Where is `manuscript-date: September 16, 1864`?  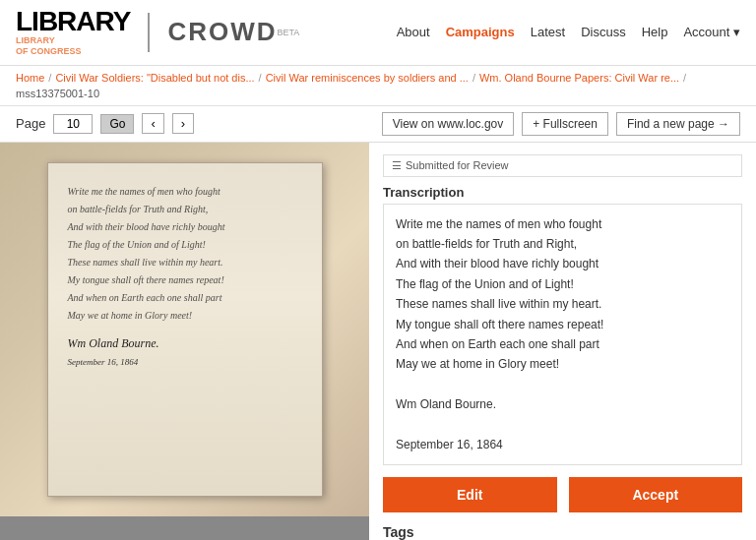 manuscript-date: September 16, 1864 is located at coordinates (185, 362).